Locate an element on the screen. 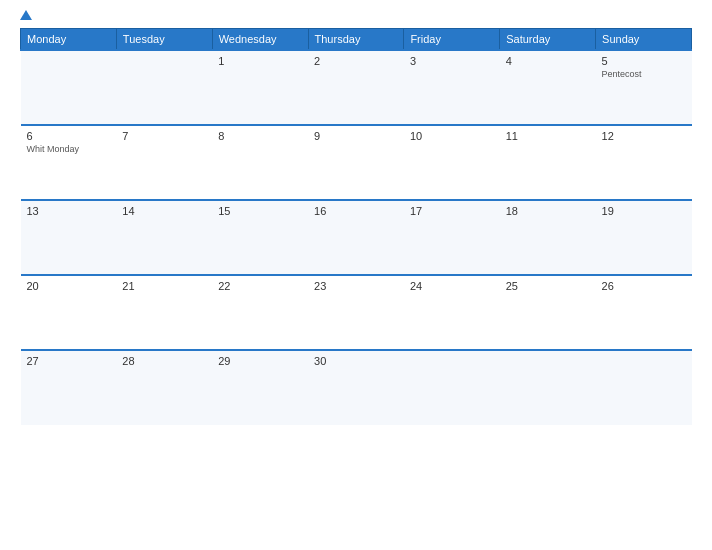 The image size is (712, 550). day-number: 16 is located at coordinates (356, 211).